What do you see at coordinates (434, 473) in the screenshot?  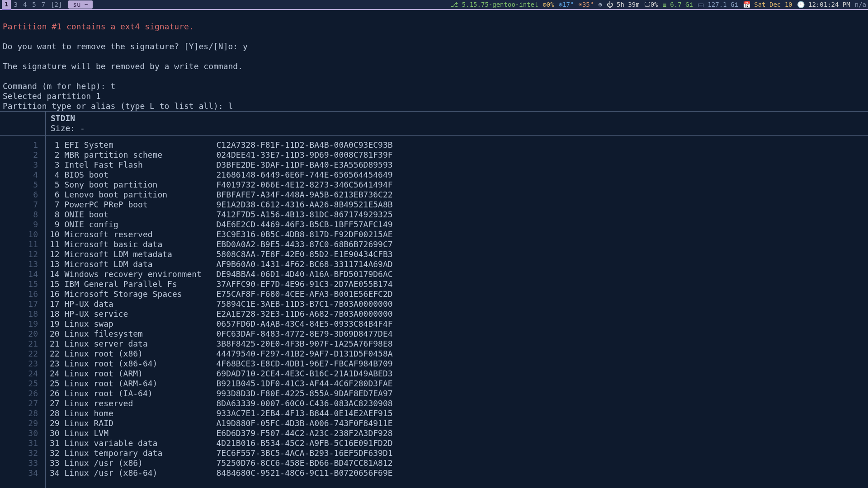 I see `list-item: 3434 Linux /usr (x86-64) 8484680C-9521-4…` at bounding box center [434, 473].